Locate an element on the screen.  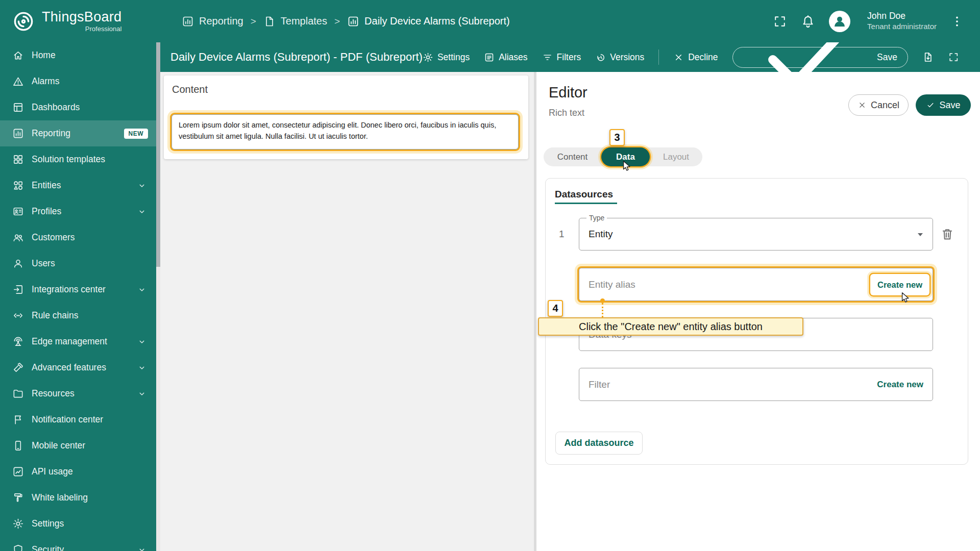
breadcrumb-current: Daily Device Alarms (Subreport) is located at coordinates (429, 21).